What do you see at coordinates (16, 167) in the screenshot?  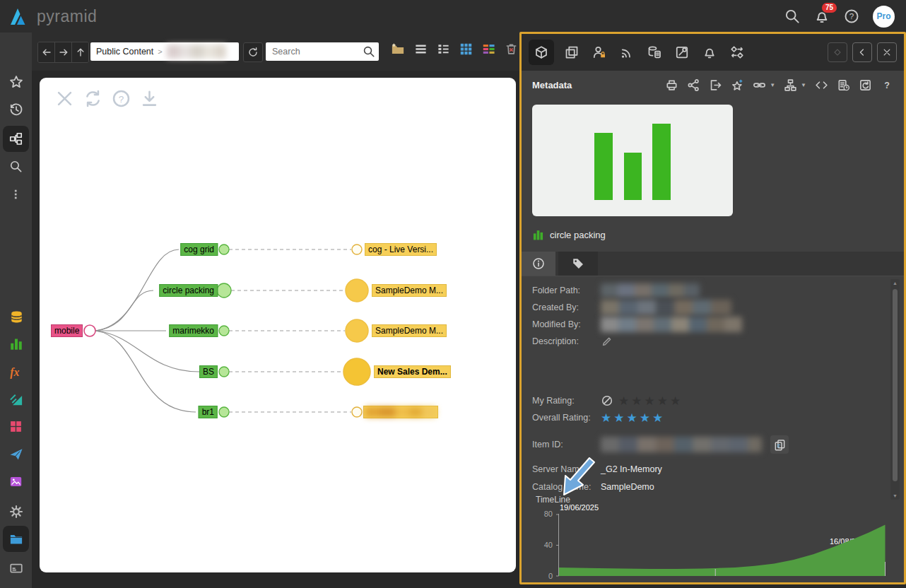 I see `sidebar-search-icon` at bounding box center [16, 167].